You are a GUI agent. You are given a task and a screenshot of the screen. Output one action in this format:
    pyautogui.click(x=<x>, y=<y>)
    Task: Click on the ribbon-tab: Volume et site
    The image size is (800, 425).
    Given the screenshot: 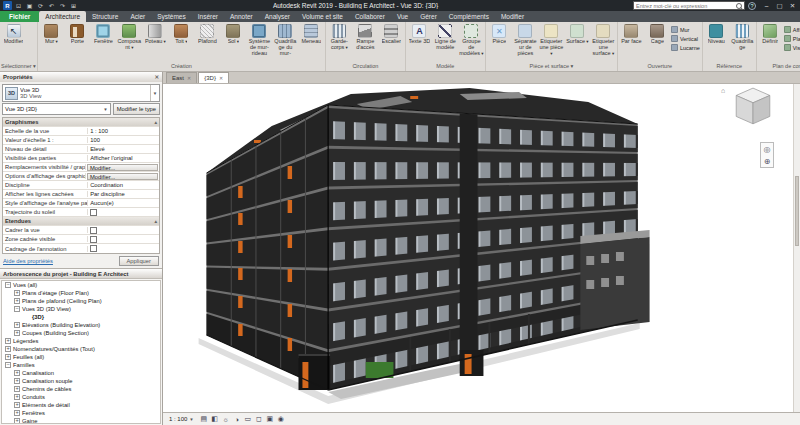 What is the action you would take?
    pyautogui.click(x=322, y=16)
    